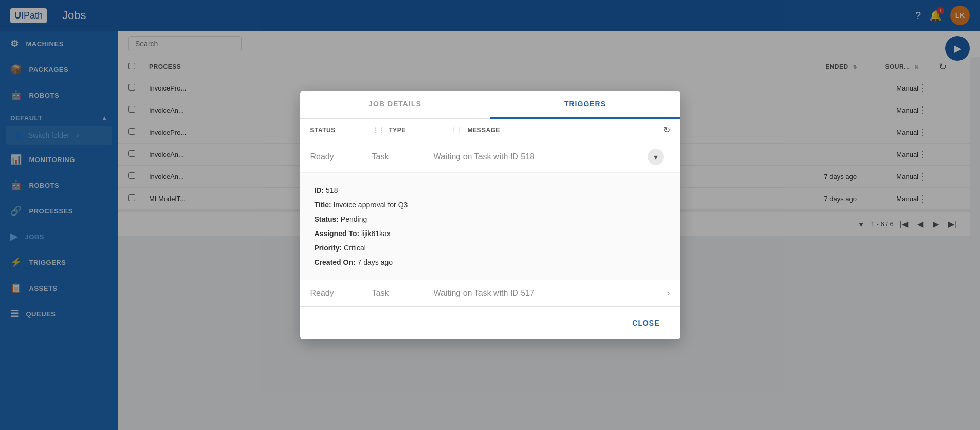  I want to click on status-value: Pending, so click(354, 219).